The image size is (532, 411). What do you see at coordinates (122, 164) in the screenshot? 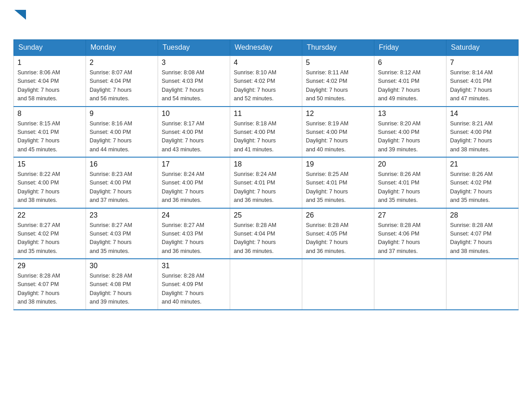
I see `day-number: 16` at bounding box center [122, 164].